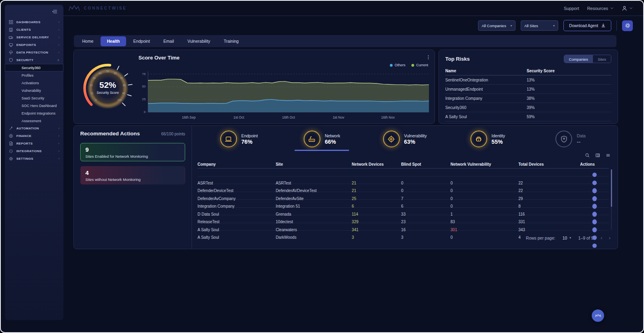  Describe the element at coordinates (611, 188) in the screenshot. I see `scrollbar-thumb` at that location.